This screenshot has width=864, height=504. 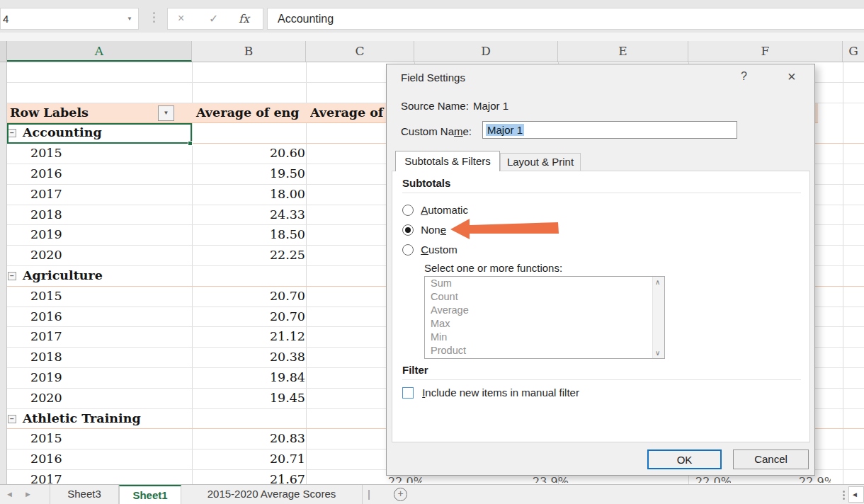 I want to click on value-cell: 19.50, so click(x=249, y=173).